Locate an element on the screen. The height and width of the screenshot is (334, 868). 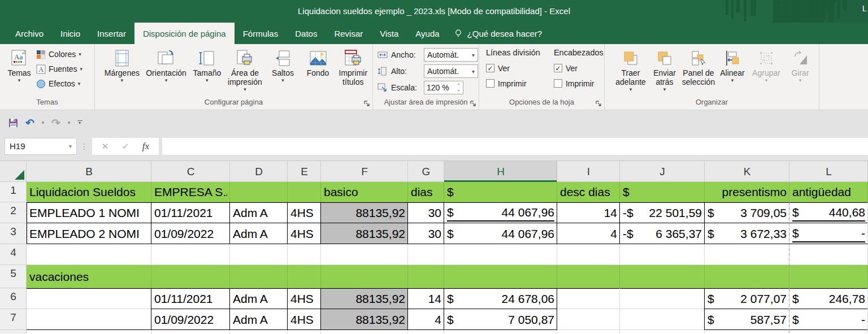
cell-G5 is located at coordinates (426, 277).